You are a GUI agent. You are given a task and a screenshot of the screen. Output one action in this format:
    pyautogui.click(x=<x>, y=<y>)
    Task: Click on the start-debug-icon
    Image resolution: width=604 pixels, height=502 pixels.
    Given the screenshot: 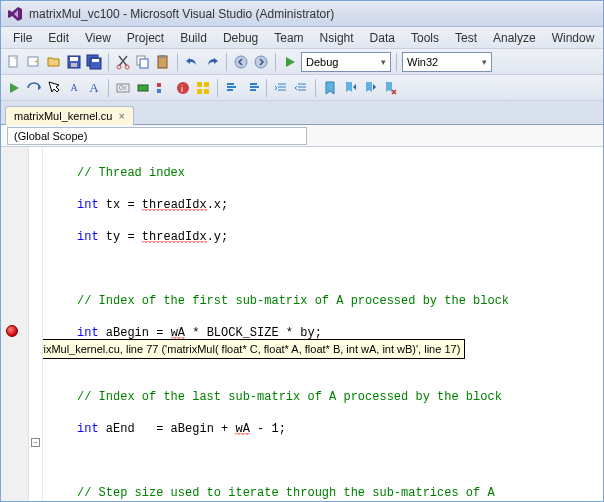 What is the action you would take?
    pyautogui.click(x=290, y=62)
    